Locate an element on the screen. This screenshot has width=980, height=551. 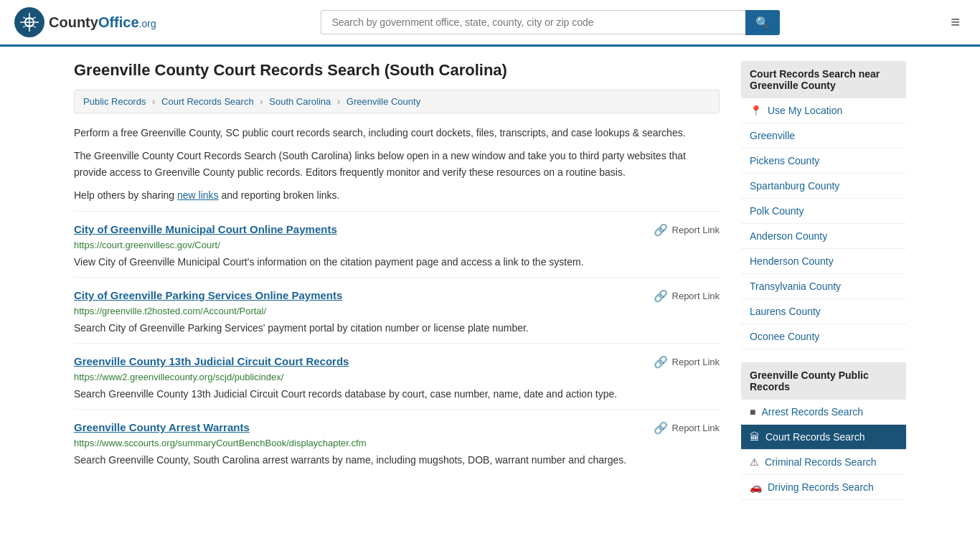
report-link-btn-1: 🔗 Report Link is located at coordinates (687, 296).